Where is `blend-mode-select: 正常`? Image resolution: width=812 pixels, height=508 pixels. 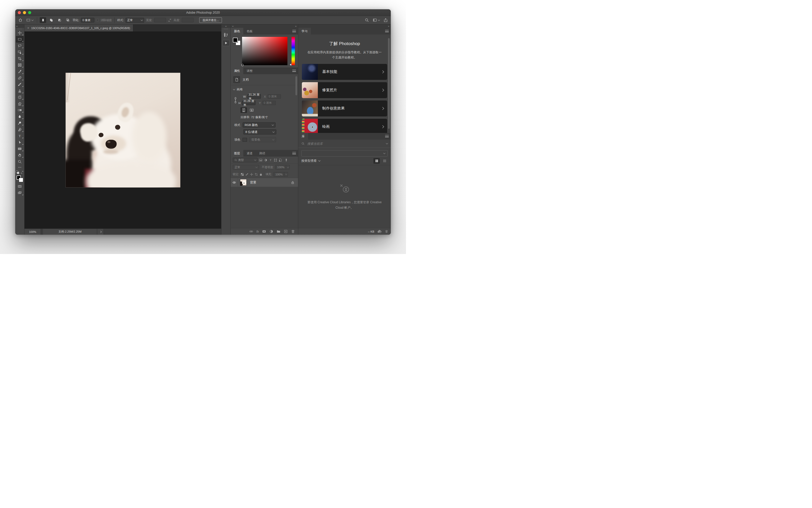
blend-mode-select: 正常 is located at coordinates (246, 167).